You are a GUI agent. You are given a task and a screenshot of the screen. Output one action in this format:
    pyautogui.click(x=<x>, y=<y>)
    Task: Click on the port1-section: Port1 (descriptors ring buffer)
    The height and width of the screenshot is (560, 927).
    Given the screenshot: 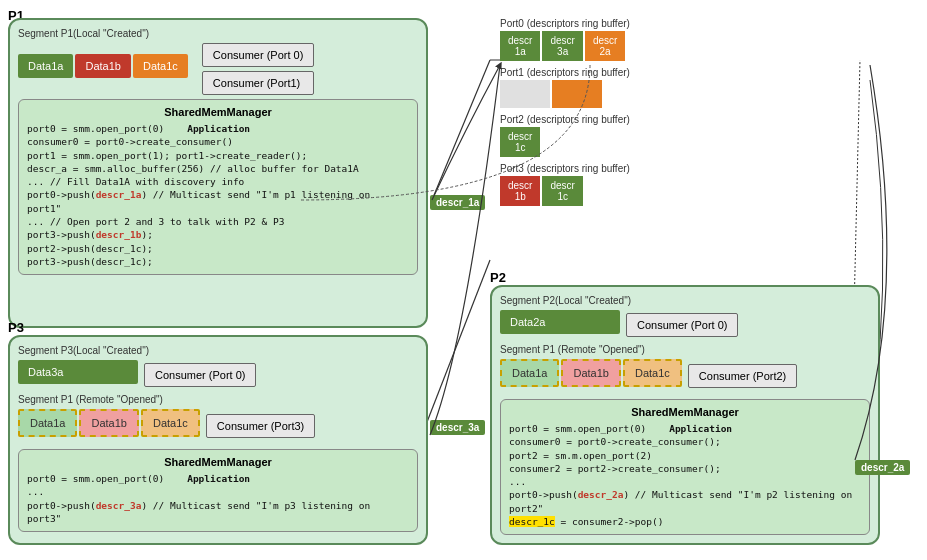 What is the action you would take?
    pyautogui.click(x=695, y=88)
    